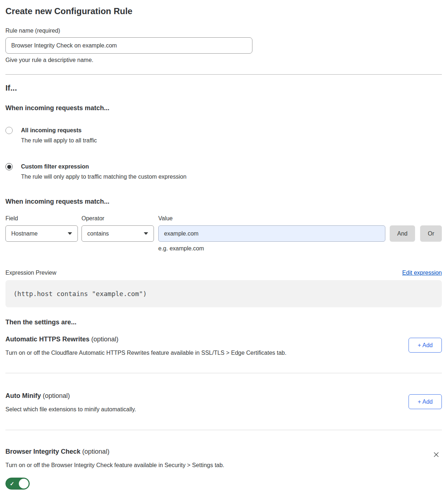 This screenshot has width=448, height=499. I want to click on value-input, so click(272, 233).